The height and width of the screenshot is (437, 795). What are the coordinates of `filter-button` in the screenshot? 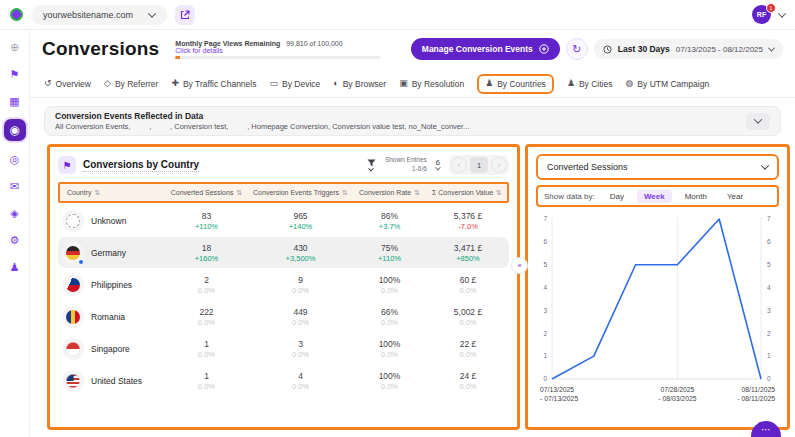 It's located at (372, 166).